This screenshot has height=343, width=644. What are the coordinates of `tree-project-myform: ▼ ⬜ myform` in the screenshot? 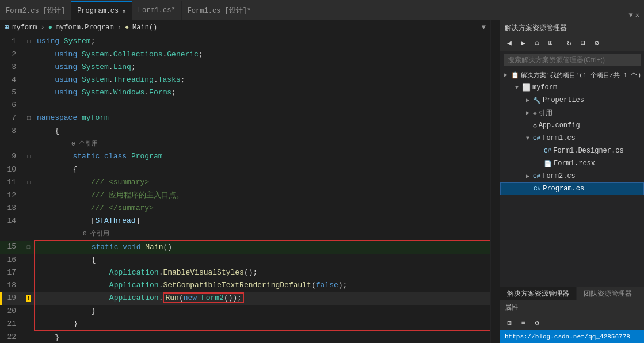 It's located at (572, 87).